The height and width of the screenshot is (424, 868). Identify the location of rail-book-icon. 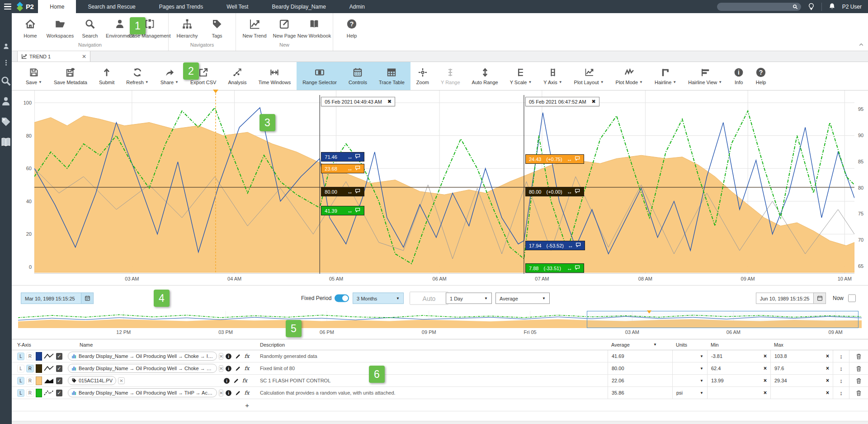
(6, 142).